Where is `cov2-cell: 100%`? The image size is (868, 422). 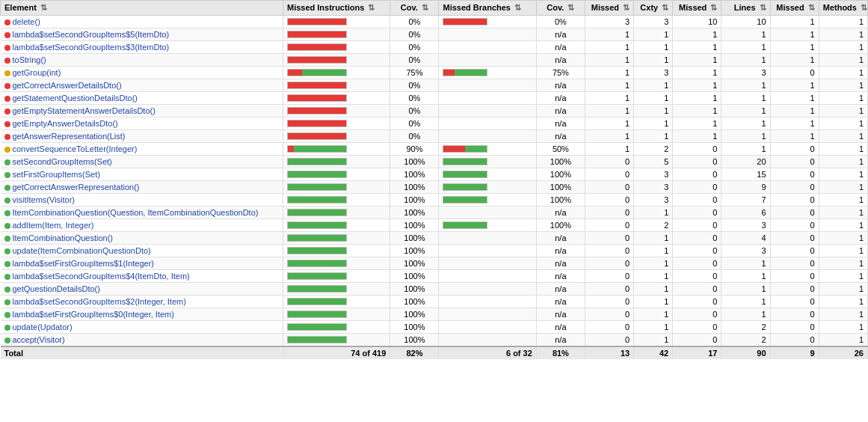 cov2-cell: 100% is located at coordinates (561, 175).